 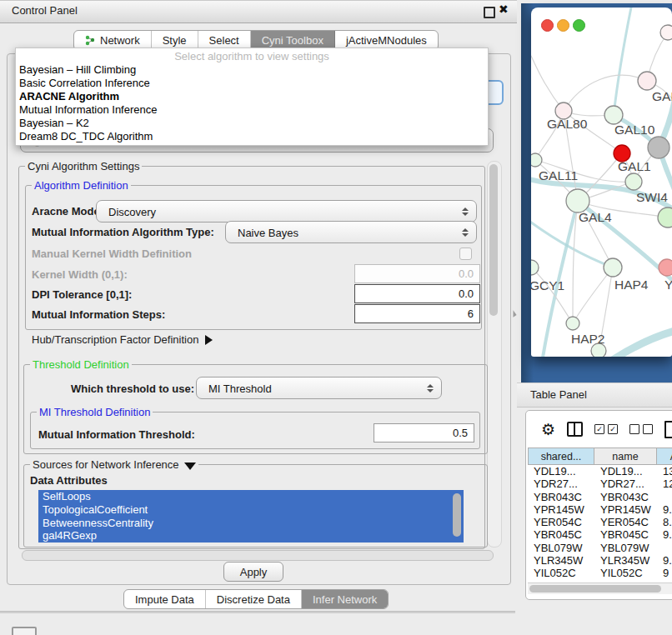 I want to click on table-body: YDL19...YDL19...13YDR27...YDR27...12YBR0…, so click(x=600, y=522).